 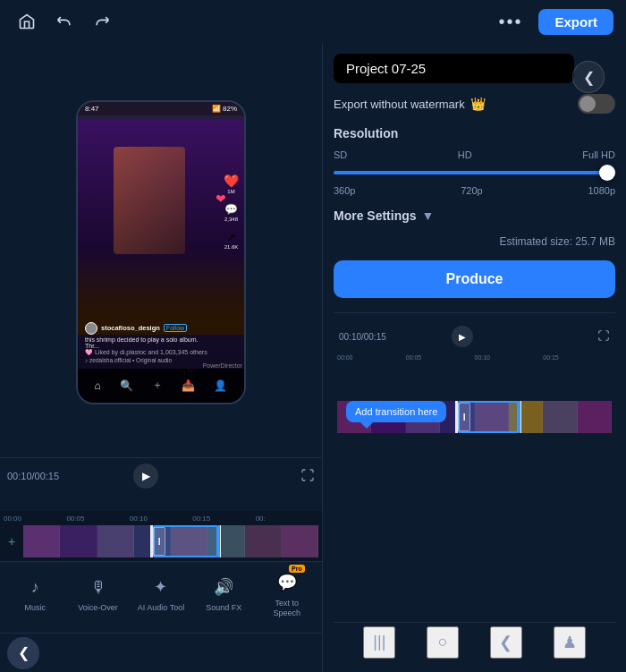 What do you see at coordinates (474, 336) in the screenshot?
I see `right-timeline-controls: 00:10/00:15 ▶` at bounding box center [474, 336].